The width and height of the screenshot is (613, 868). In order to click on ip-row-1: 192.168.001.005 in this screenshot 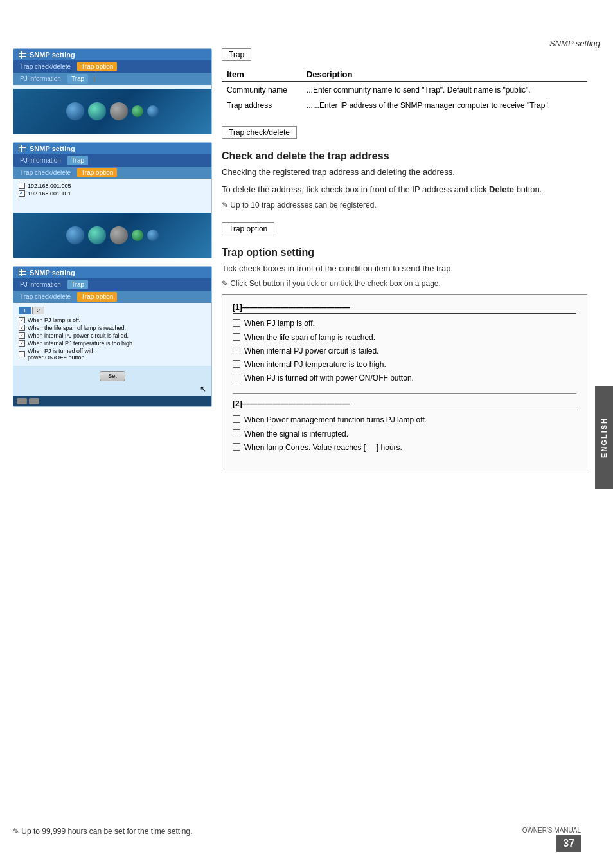, I will do `click(112, 186)`.